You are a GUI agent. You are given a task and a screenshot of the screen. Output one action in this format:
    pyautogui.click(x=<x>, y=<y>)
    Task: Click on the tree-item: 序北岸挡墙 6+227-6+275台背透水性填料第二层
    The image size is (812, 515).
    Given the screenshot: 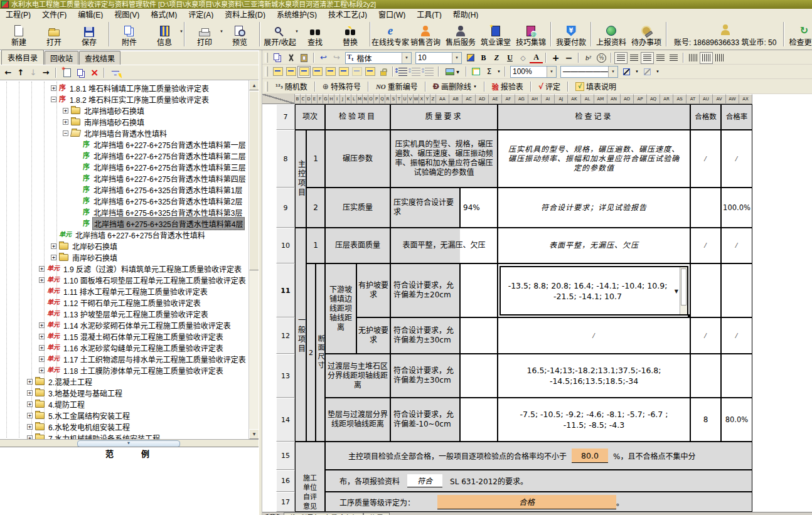 What is the action you would take?
    pyautogui.click(x=124, y=156)
    